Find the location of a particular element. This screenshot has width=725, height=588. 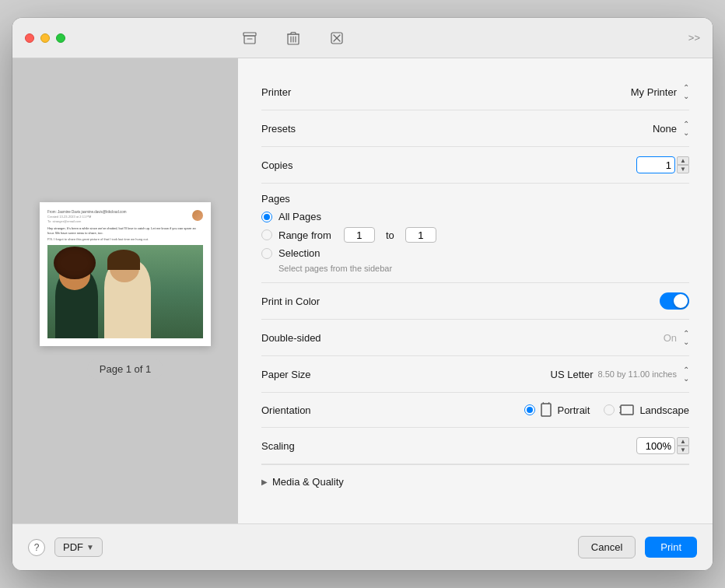

portrait-icon is located at coordinates (546, 410).